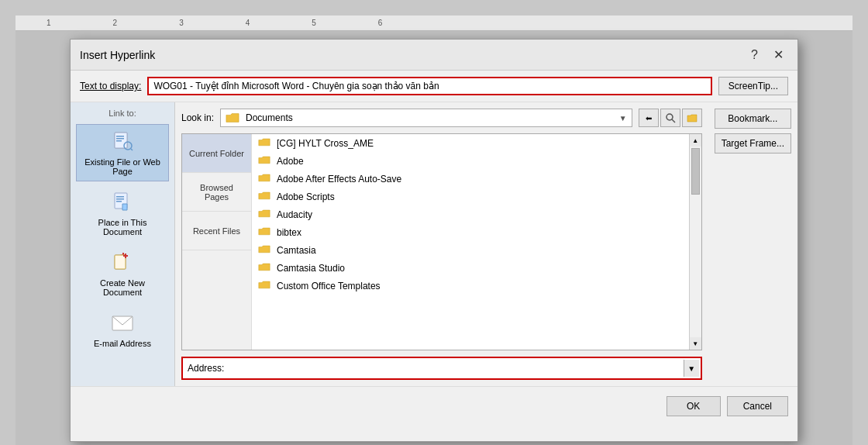  I want to click on file-name: bibtex, so click(289, 233).